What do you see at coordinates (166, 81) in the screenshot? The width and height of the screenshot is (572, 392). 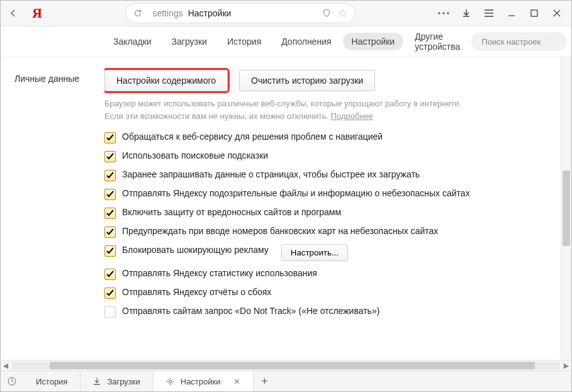 I see `content-settings-button: Настройки содержимого` at bounding box center [166, 81].